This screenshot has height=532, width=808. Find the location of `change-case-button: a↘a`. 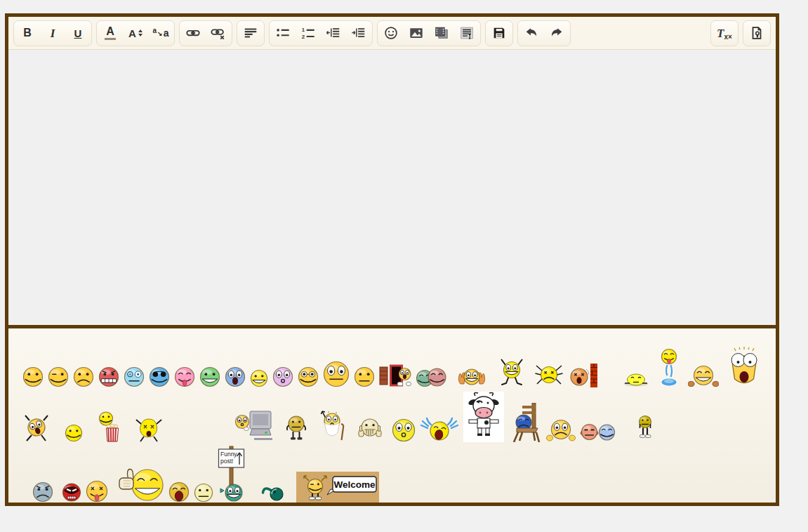

change-case-button: a↘a is located at coordinates (161, 34).